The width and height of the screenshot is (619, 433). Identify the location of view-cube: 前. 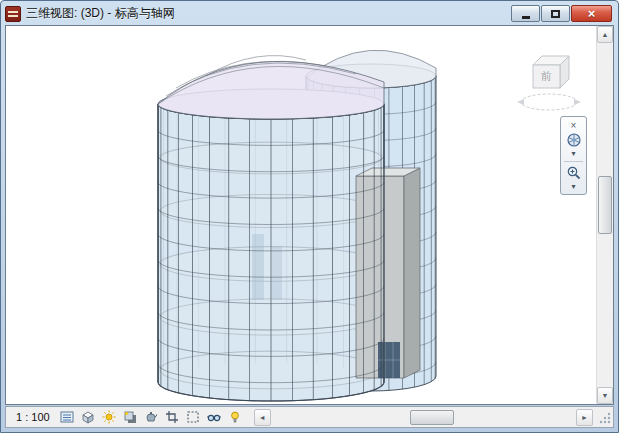
(549, 81).